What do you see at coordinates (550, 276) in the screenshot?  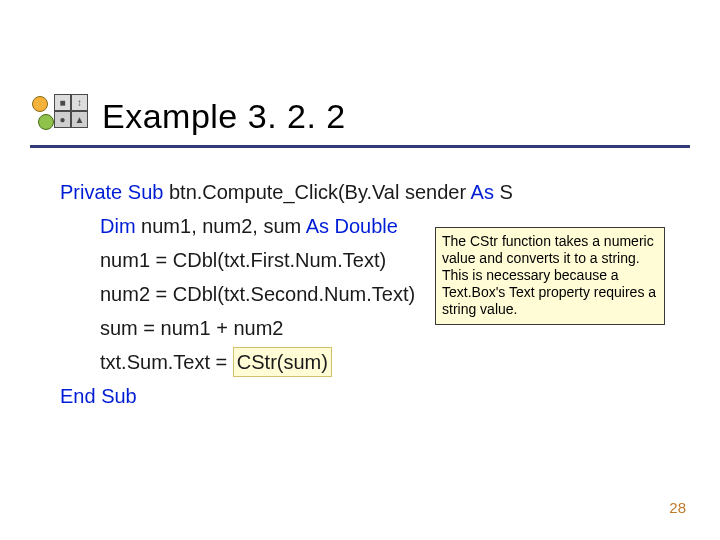 I see `callout-box: The CStr function takes a numeric value …` at bounding box center [550, 276].